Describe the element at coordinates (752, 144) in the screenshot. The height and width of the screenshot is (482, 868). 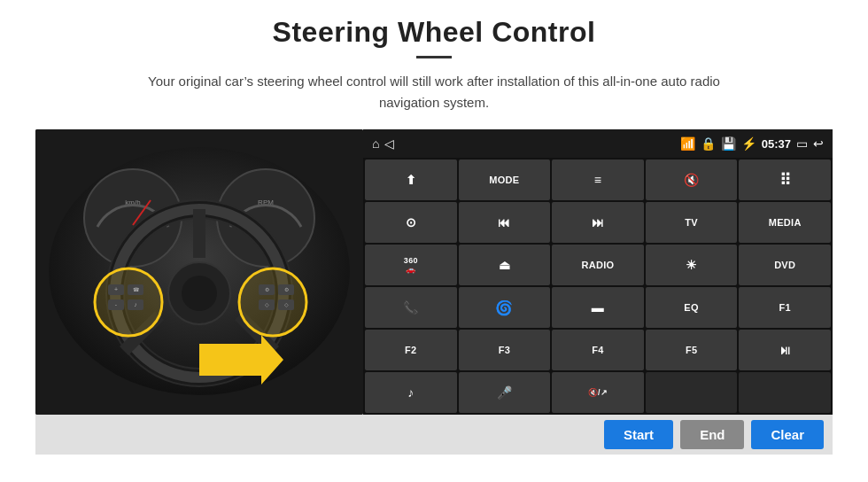
I see `status-bar-right: 📶 🔒 💾 ⚡ 05:37 ▭ ↩` at that location.